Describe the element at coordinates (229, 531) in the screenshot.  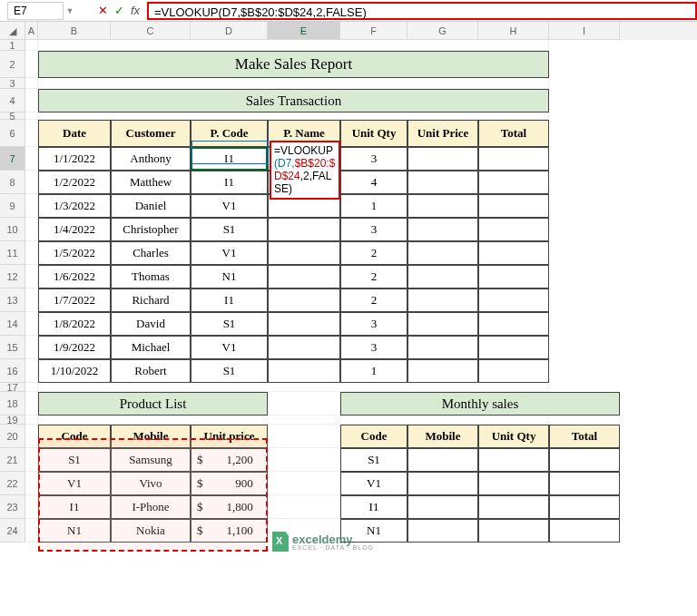
I see `table-cell: $ 1,100` at that location.